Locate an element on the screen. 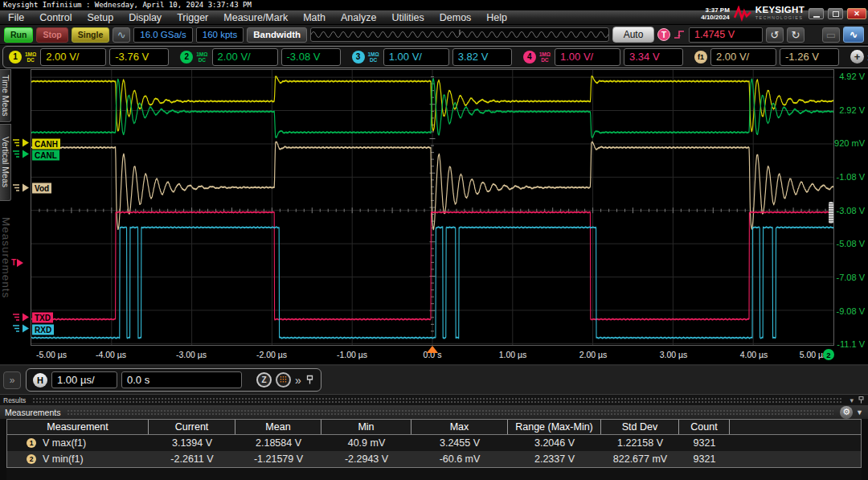  time-tick-label: -3.00 µs is located at coordinates (191, 355).